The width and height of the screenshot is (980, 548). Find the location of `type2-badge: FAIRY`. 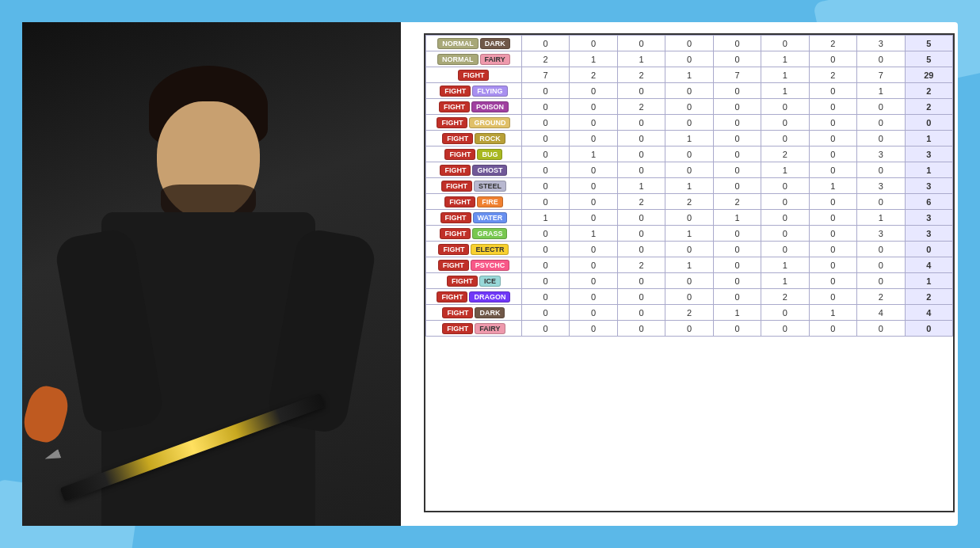

type2-badge: FAIRY is located at coordinates (495, 59).